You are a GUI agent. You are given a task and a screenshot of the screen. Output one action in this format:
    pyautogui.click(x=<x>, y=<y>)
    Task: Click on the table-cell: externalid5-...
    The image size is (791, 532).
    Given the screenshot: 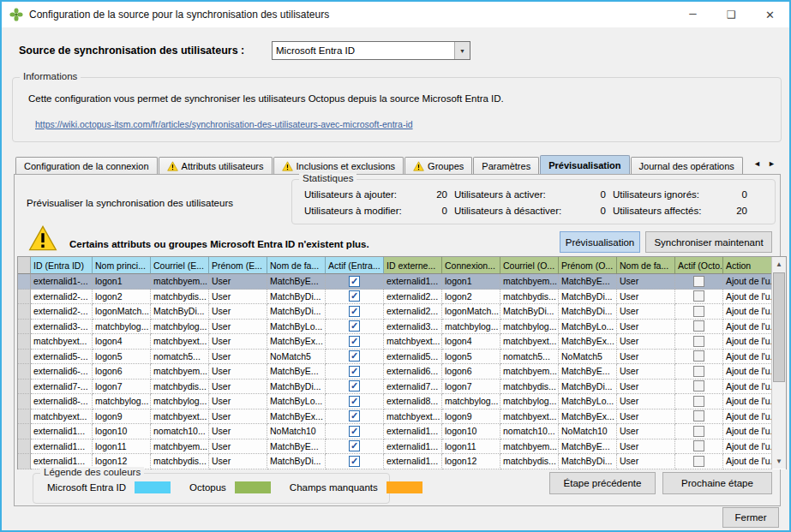 What is the action you would take?
    pyautogui.click(x=62, y=357)
    